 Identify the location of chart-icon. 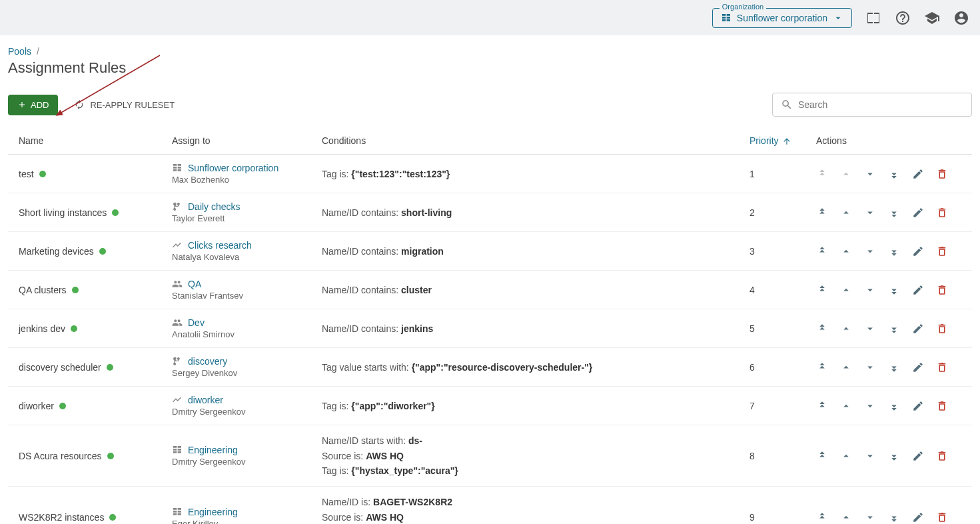
(177, 245).